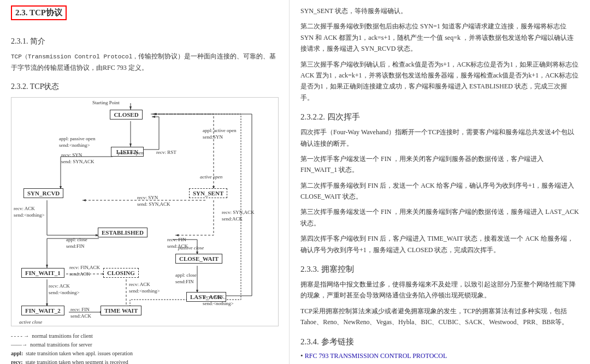 This screenshot has width=590, height=364. I want to click on intro-para: TCP（Transmission Control Protocol，传输控制协议…, so click(144, 62).